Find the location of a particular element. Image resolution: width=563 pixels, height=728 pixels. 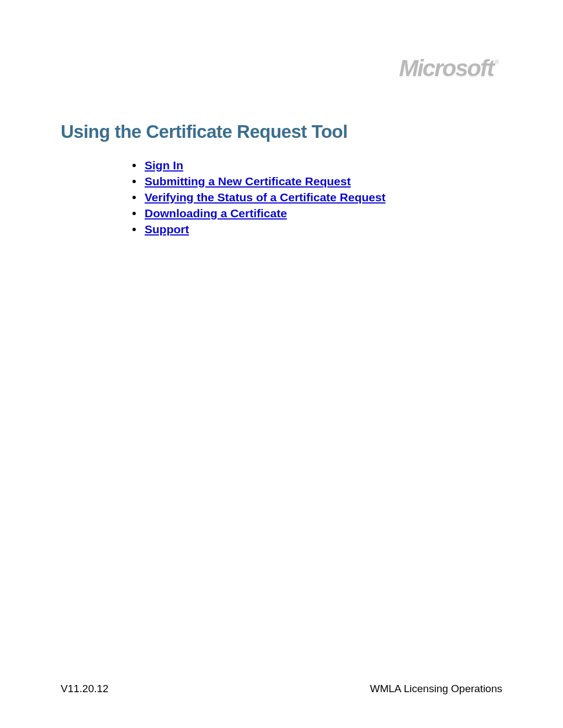

logo-container: Microsoft® is located at coordinates (448, 68).